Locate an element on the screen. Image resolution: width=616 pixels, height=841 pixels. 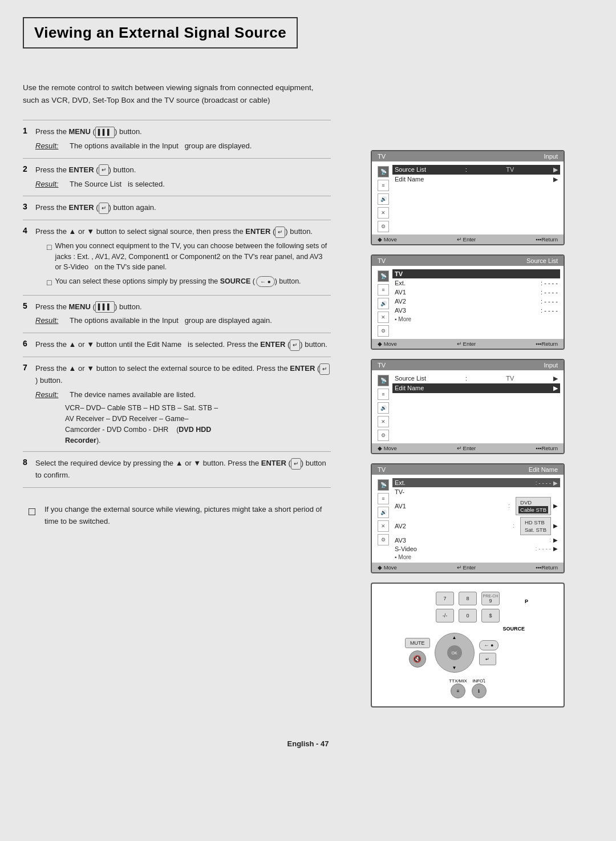
footer-enter-2: ↵ Enter is located at coordinates (467, 343).